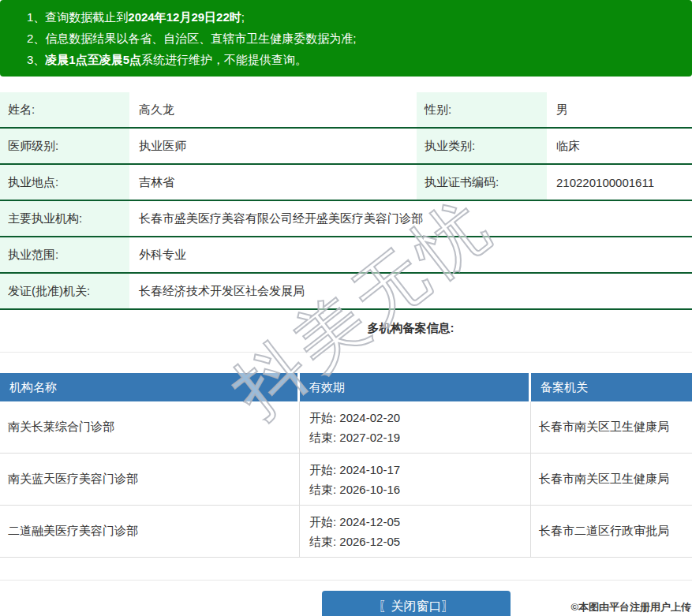  I want to click on column-header-validity: 有效期, so click(415, 387).